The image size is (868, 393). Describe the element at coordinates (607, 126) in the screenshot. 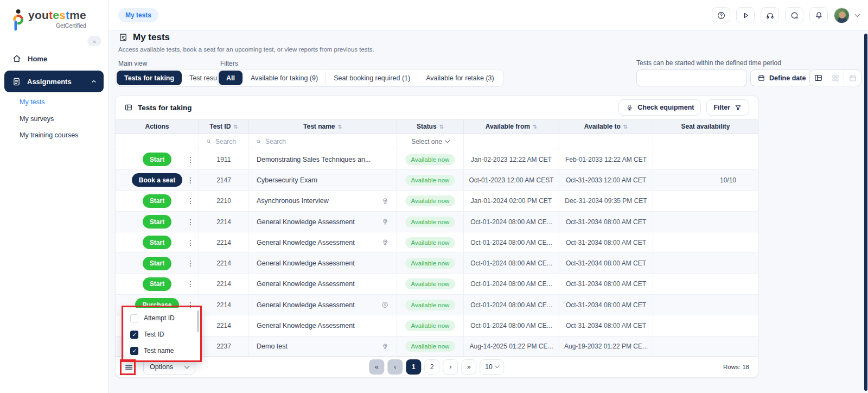

I see `column-header-available-to: Available to⇅` at that location.